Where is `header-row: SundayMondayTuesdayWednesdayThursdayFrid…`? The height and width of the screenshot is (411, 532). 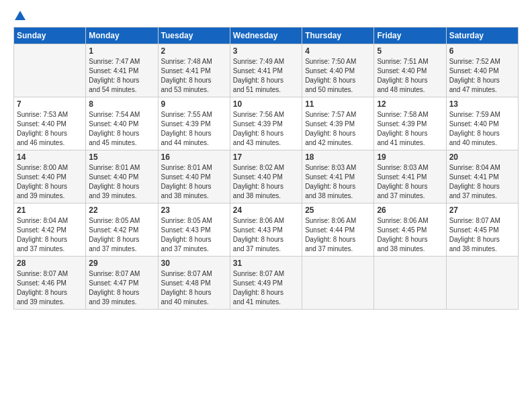
header-row: SundayMondayTuesdayWednesdayThursdayFrid… is located at coordinates (266, 36).